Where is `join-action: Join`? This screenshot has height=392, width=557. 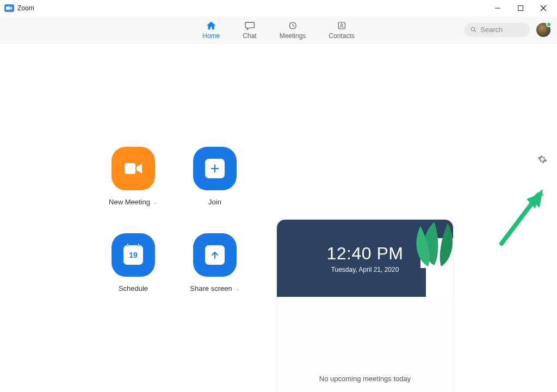
join-action: Join is located at coordinates (215, 176).